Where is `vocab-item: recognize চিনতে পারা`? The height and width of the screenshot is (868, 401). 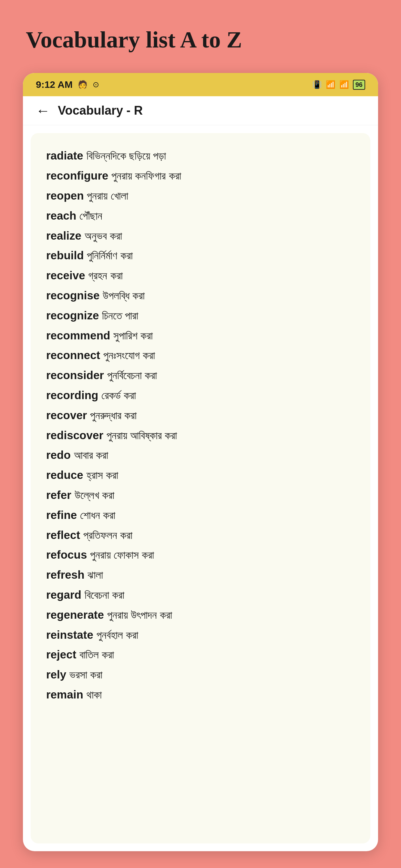
vocab-item: recognize চিনতে পারা is located at coordinates (201, 315).